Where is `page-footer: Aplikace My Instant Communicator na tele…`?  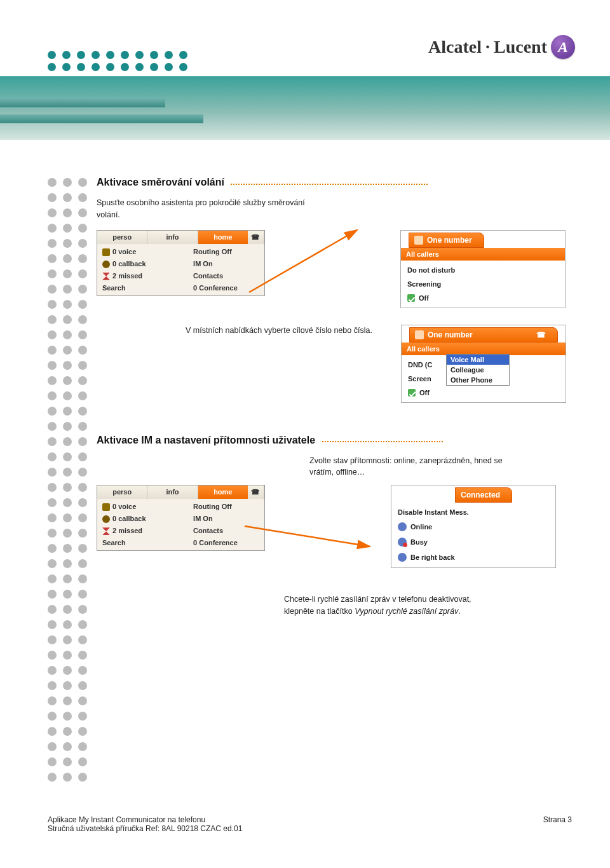 page-footer: Aplikace My Instant Communicator na tele… is located at coordinates (310, 824).